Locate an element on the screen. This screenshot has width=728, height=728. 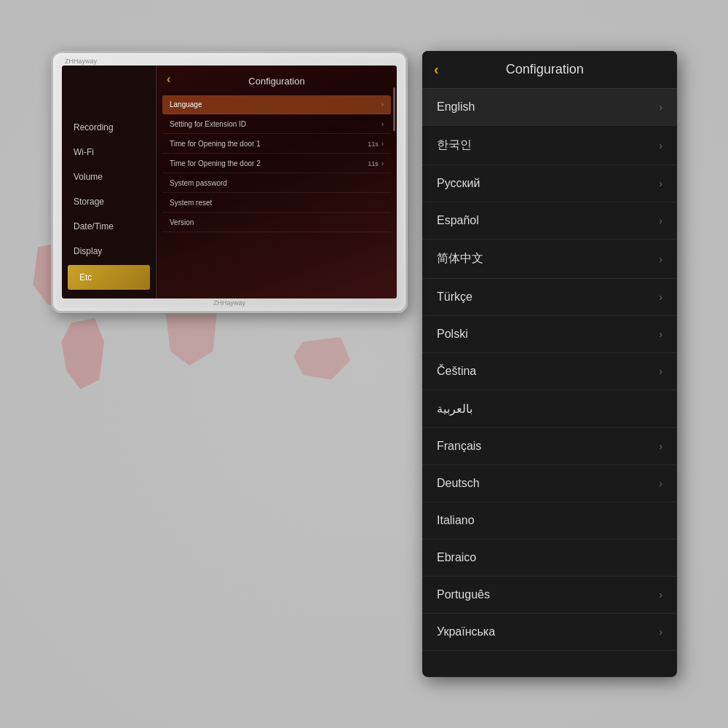
right-panel-title: Configuration is located at coordinates (545, 70).